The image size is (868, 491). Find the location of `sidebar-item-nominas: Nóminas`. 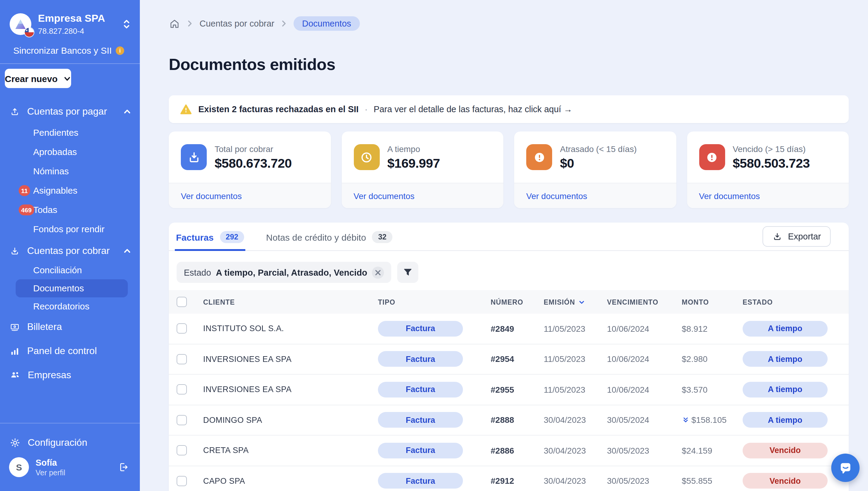

sidebar-item-nominas: Nóminas is located at coordinates (70, 171).